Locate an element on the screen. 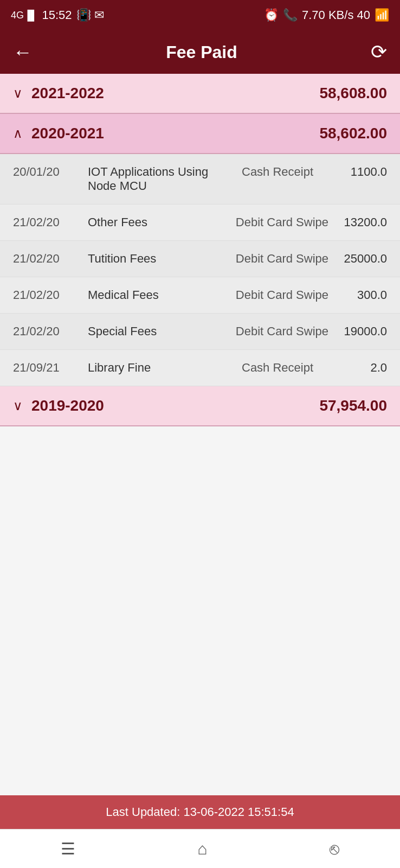  fee-method-5: Debit Card Swipe is located at coordinates (282, 331).